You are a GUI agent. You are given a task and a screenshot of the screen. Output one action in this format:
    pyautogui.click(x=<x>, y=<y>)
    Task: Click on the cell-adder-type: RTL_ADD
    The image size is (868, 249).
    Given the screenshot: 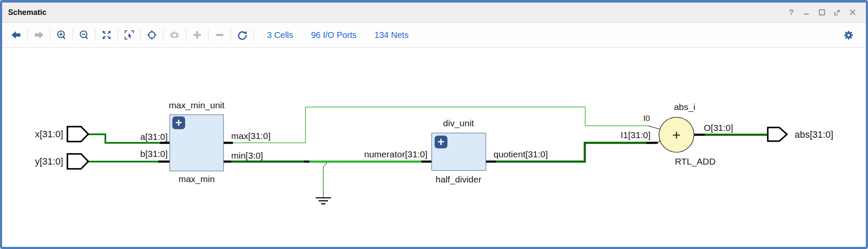 What is the action you would take?
    pyautogui.click(x=695, y=162)
    